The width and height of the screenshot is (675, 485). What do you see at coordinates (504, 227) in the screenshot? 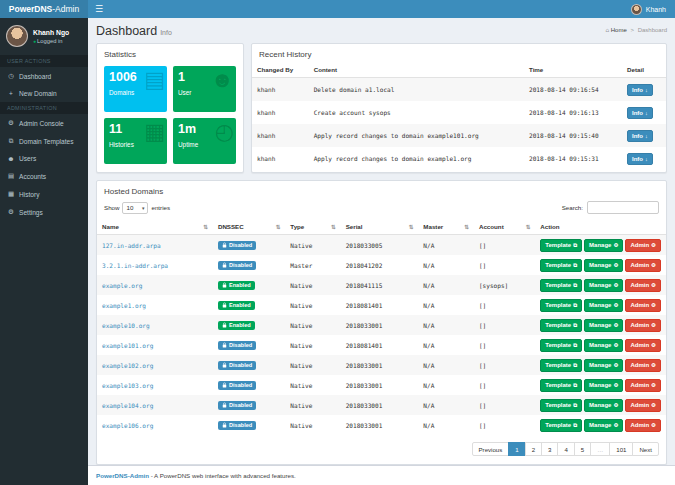
I see `column-header: Account⇅` at bounding box center [504, 227].